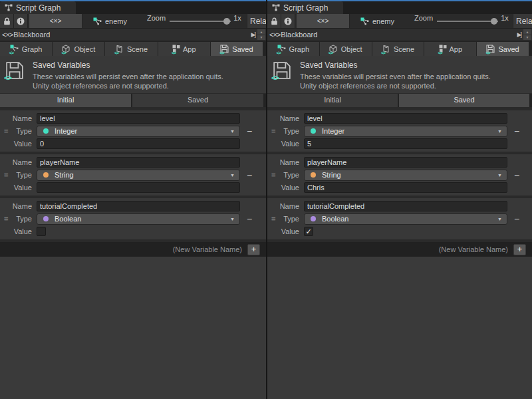 This screenshot has width=532, height=399. Describe the element at coordinates (400, 7) in the screenshot. I see `tab-well: Script Graph` at that location.